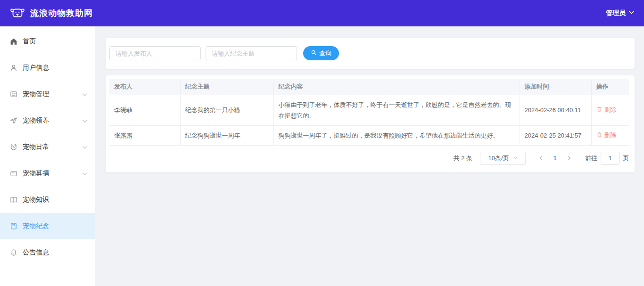  Describe the element at coordinates (145, 87) in the screenshot. I see `col-publisher: 发布人` at that location.